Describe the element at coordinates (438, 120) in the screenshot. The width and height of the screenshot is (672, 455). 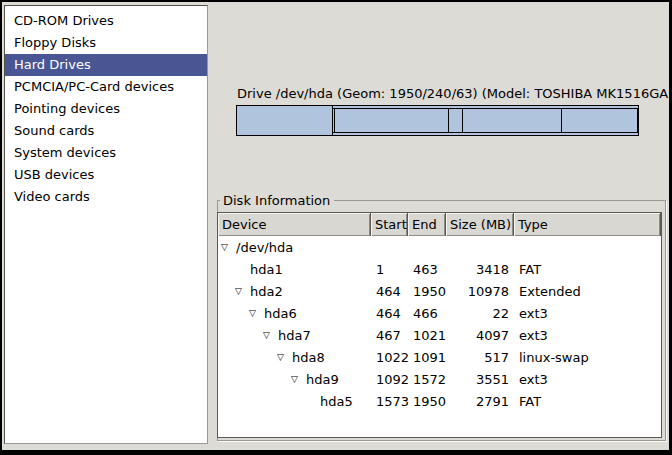
I see `partition-bar` at that location.